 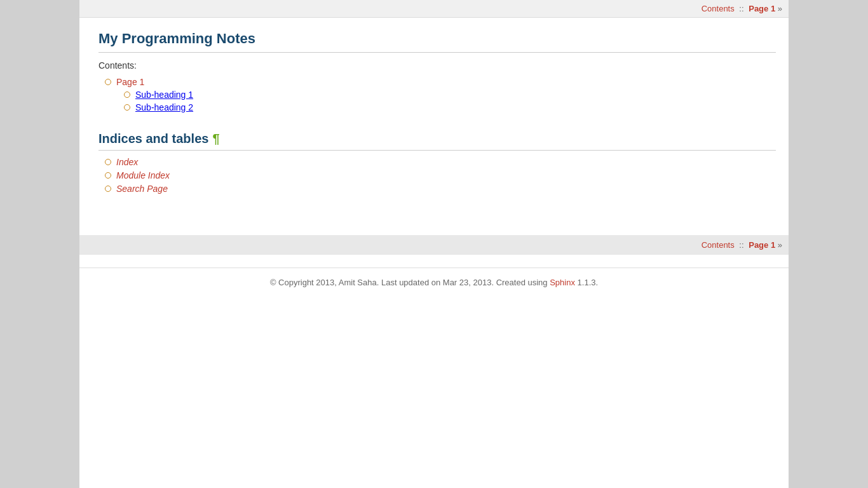 What do you see at coordinates (164, 95) in the screenshot?
I see `toc-sub-link-1: Sub-heading 1` at bounding box center [164, 95].